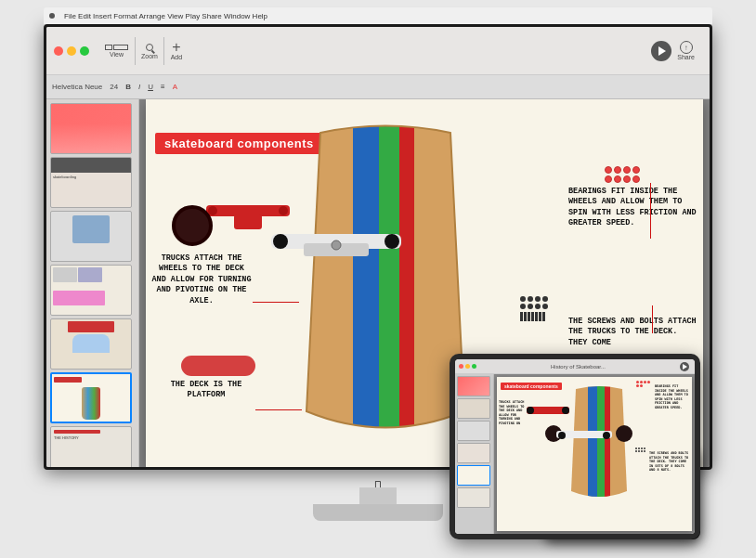 The height and width of the screenshot is (558, 756). What do you see at coordinates (176, 50) in the screenshot?
I see `add-button: + Add` at bounding box center [176, 50].